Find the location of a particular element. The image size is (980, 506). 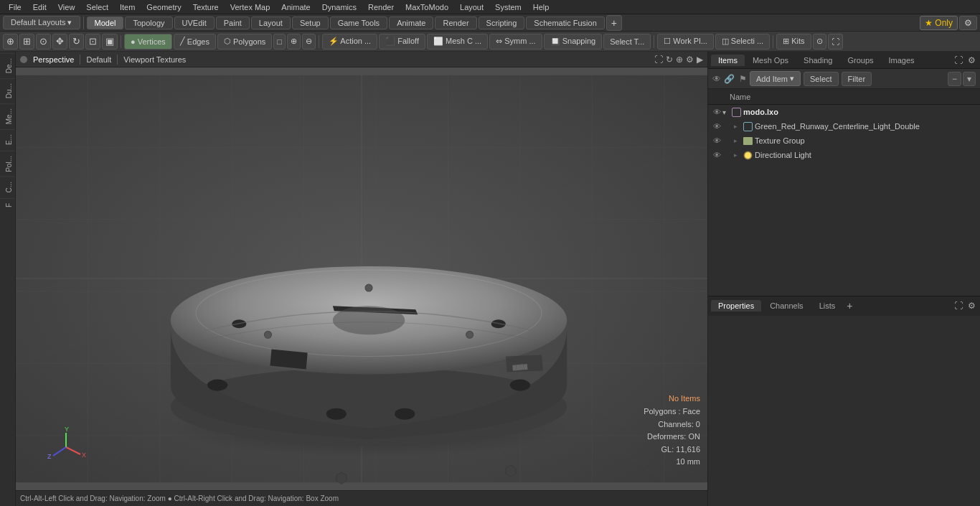

tab-schematic-fusion: Schematic Fusion is located at coordinates (565, 23).